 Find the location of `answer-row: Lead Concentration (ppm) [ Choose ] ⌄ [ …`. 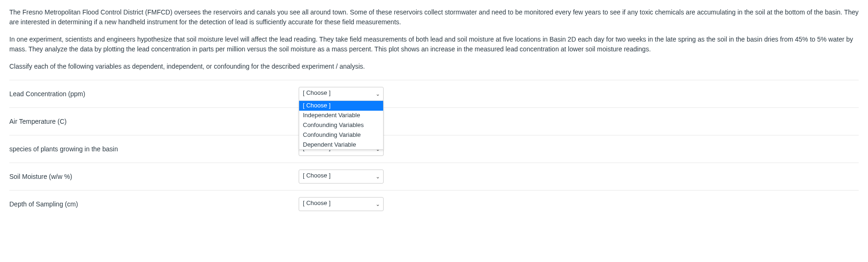

answer-row: Lead Concentration (ppm) [ Choose ] ⌄ [ … is located at coordinates (434, 93).